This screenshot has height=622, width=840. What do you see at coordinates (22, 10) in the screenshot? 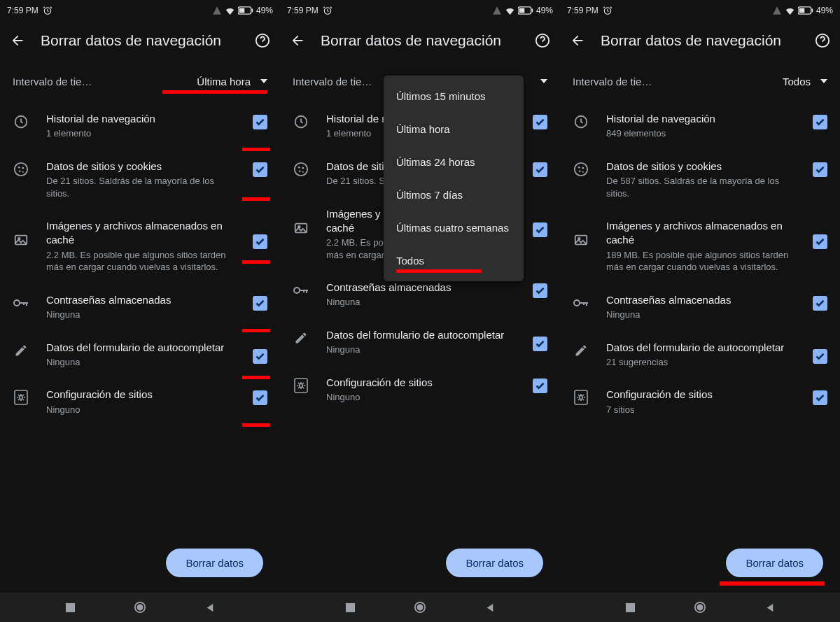
I see `status-time: 7:59 PM` at bounding box center [22, 10].